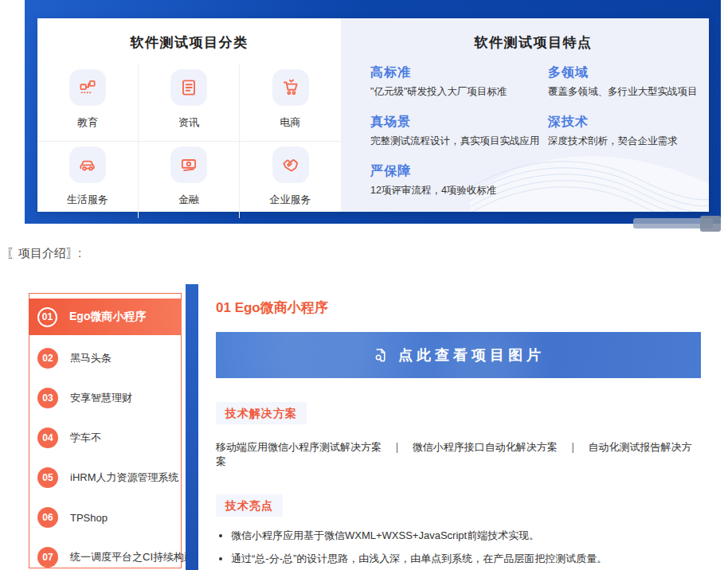  Describe the element at coordinates (710, 224) in the screenshot. I see `watermark-smudge` at that location.